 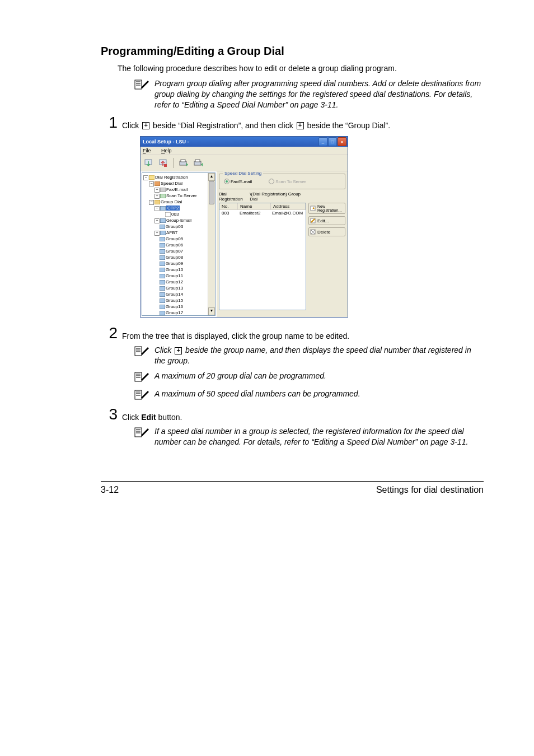 I want to click on step-number-3: 3, so click(x=109, y=414).